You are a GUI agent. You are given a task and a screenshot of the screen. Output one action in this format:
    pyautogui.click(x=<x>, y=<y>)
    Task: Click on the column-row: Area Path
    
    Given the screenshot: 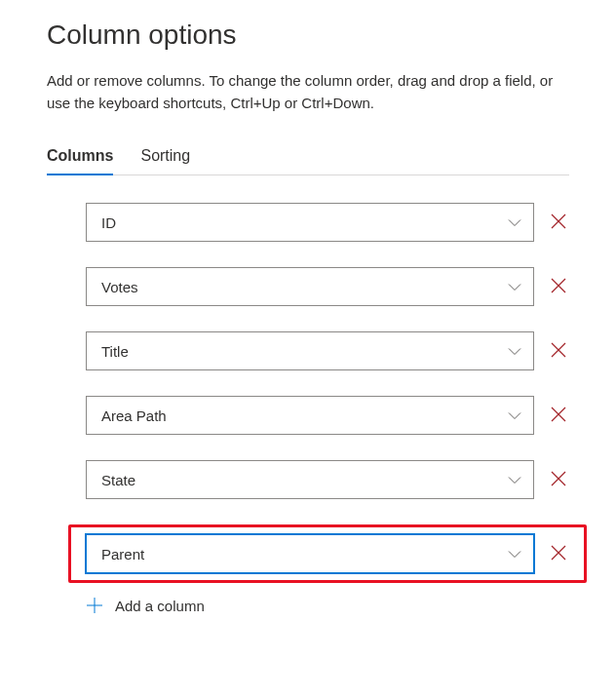 What is the action you would take?
    pyautogui.click(x=327, y=415)
    